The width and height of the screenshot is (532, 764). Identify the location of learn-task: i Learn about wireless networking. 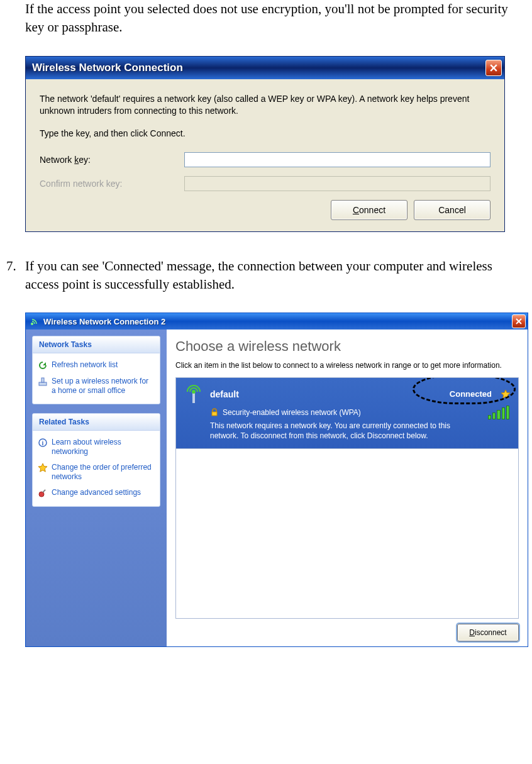
(96, 447).